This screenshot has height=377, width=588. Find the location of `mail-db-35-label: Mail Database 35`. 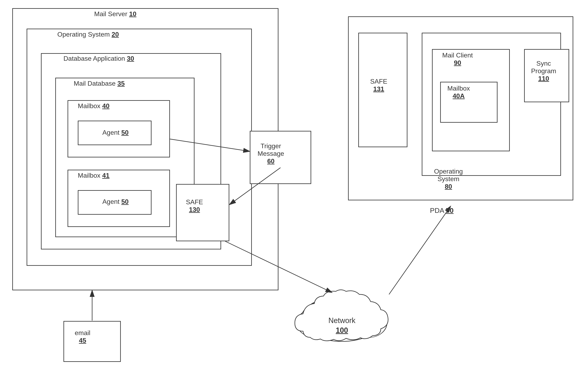

mail-db-35-label: Mail Database 35 is located at coordinates (99, 84).